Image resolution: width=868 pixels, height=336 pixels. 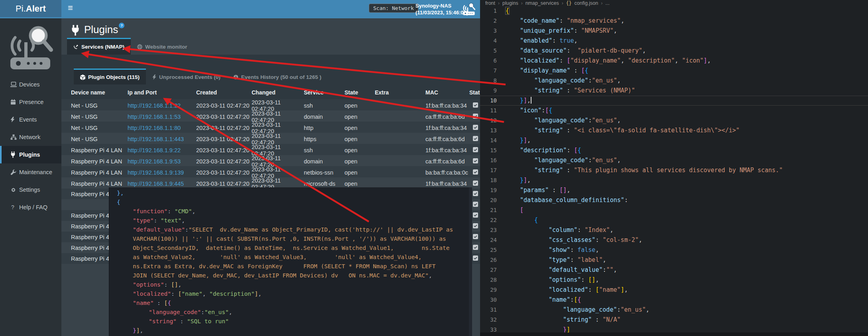 I want to click on subtab-plugin-objects-115: Plugin Objects (115), so click(x=110, y=77).